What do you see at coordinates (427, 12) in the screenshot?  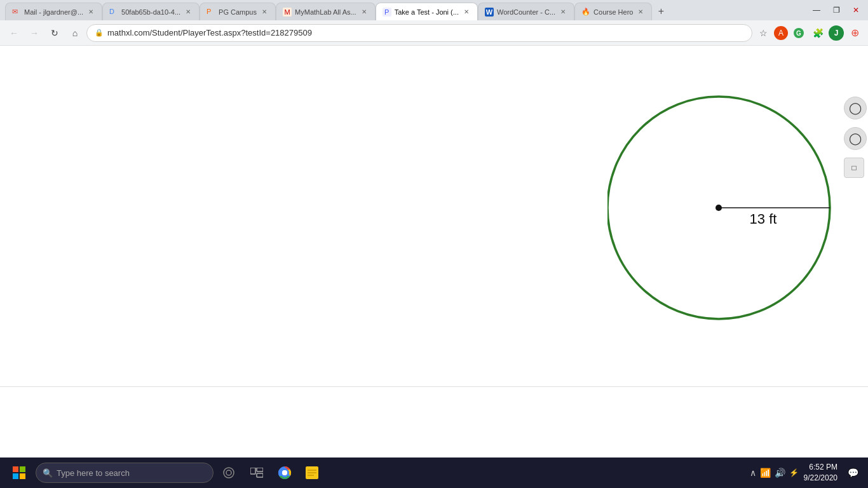 I see `tab-test-label: Take a Test - Joni (...` at bounding box center [427, 12].